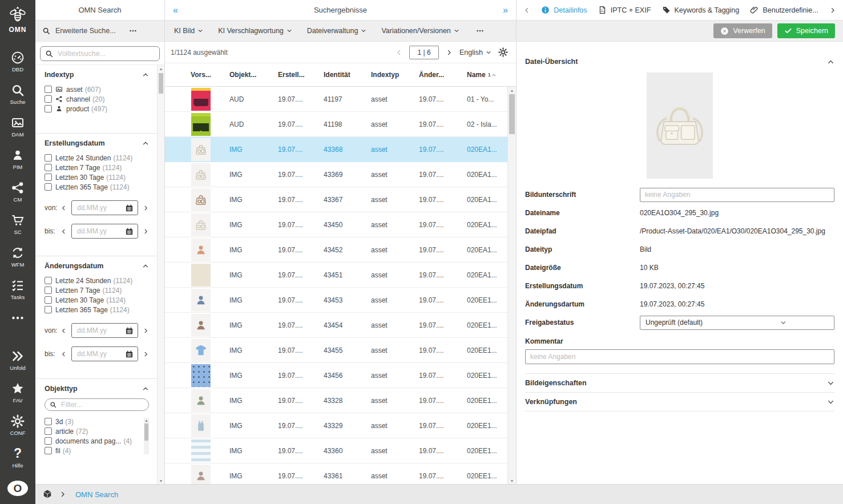  Describe the element at coordinates (133, 31) in the screenshot. I see `more-options-icon` at that location.